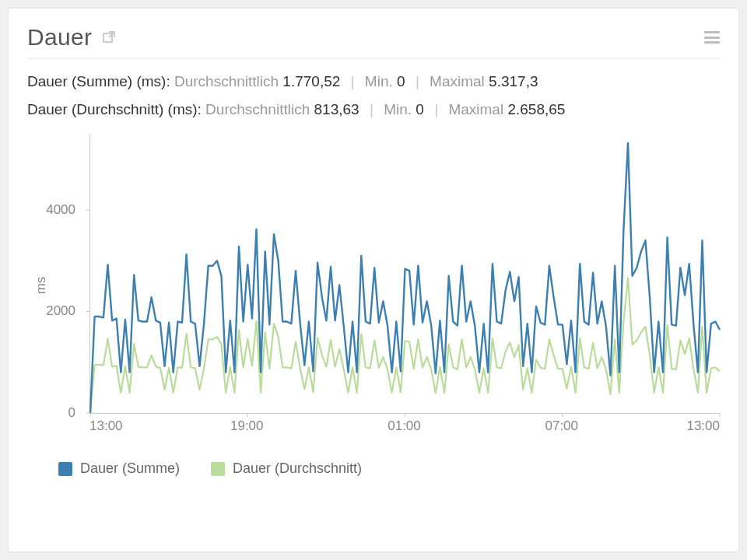 Image resolution: width=747 pixels, height=560 pixels. What do you see at coordinates (536, 109) in the screenshot?
I see `stat-max-value: 2.658,65` at bounding box center [536, 109].